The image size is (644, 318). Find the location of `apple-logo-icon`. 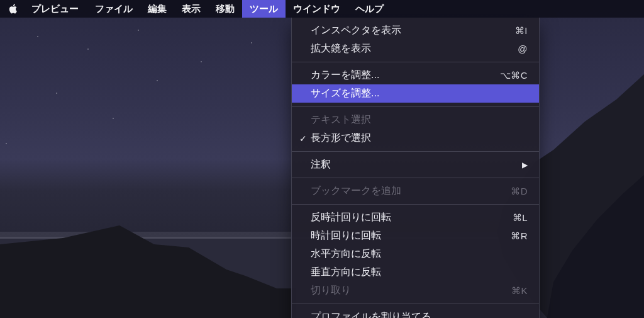

apple-logo-icon is located at coordinates (13, 9).